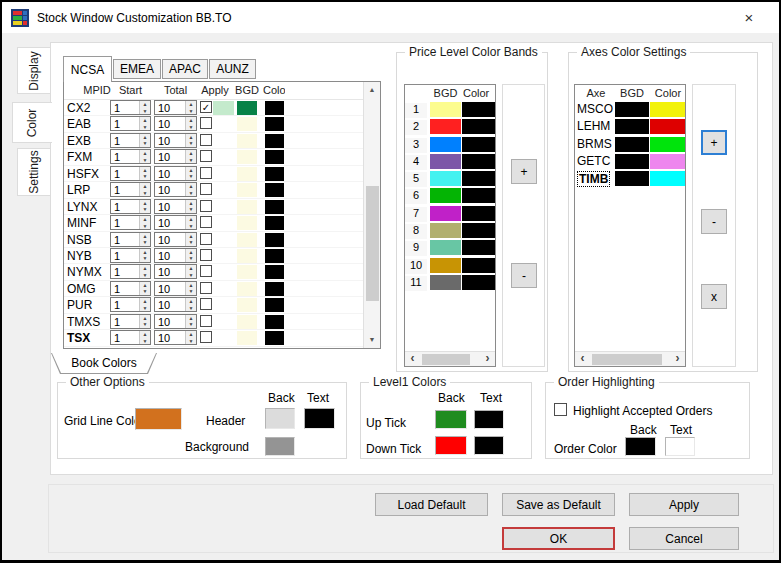  I want to click on scroll-right-icon: ›, so click(488, 359).